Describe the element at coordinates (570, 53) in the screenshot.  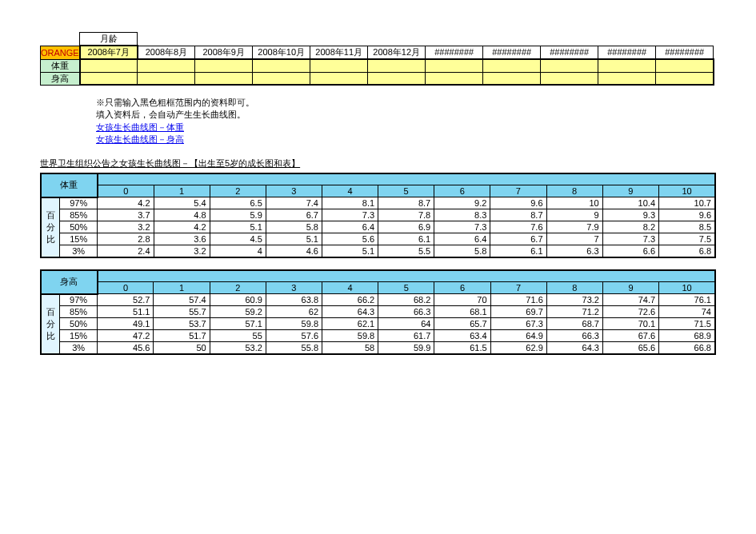
I see `month-8: ########` at that location.